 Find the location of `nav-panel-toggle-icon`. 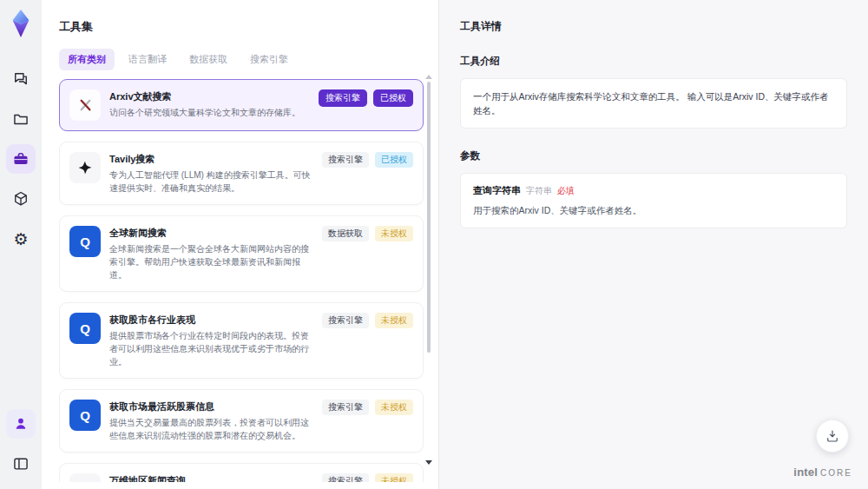

nav-panel-toggle-icon is located at coordinates (21, 464).